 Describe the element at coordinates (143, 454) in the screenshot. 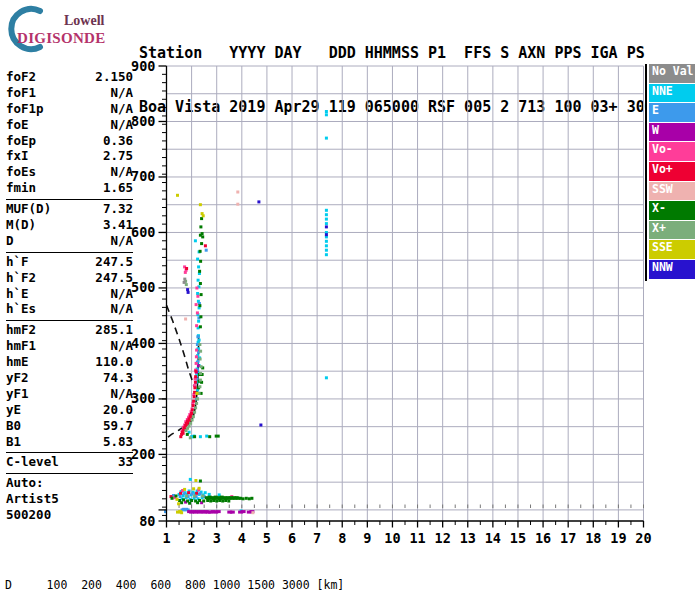

I see `y-axis-tick-label: 200` at that location.